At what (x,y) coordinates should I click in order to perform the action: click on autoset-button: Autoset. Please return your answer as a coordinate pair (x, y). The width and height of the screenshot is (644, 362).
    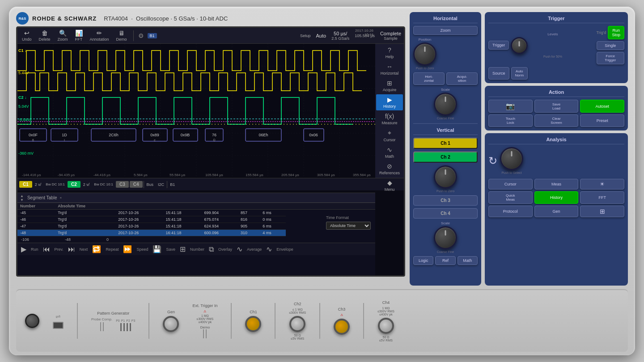
    Looking at the image, I should click on (602, 106).